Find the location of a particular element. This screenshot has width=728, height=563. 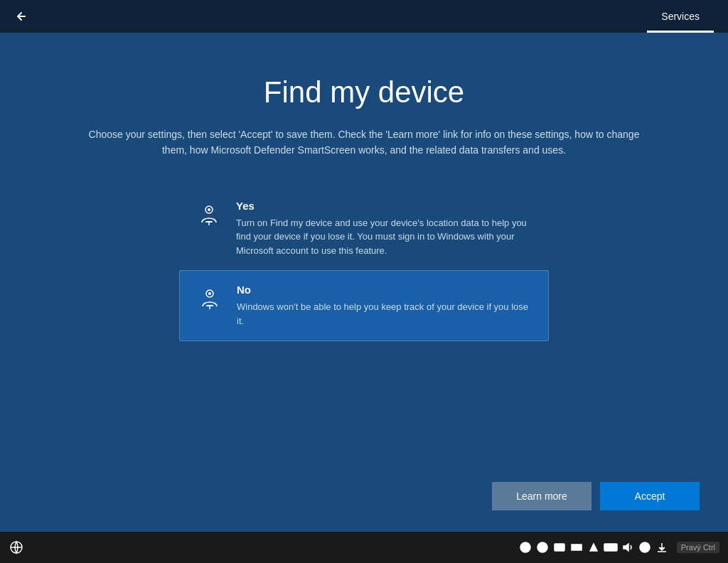

tray-icon-keyboard is located at coordinates (611, 547).